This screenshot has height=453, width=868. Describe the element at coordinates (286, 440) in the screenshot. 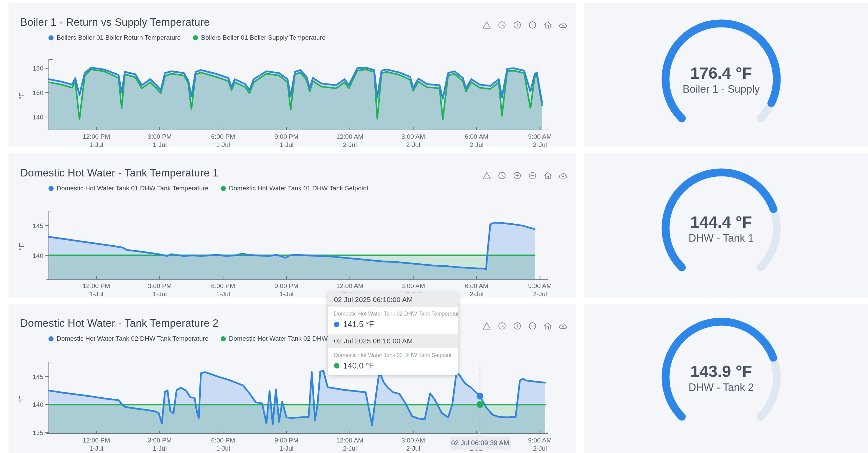

I see `svg-text: 9:00 PM` at that location.